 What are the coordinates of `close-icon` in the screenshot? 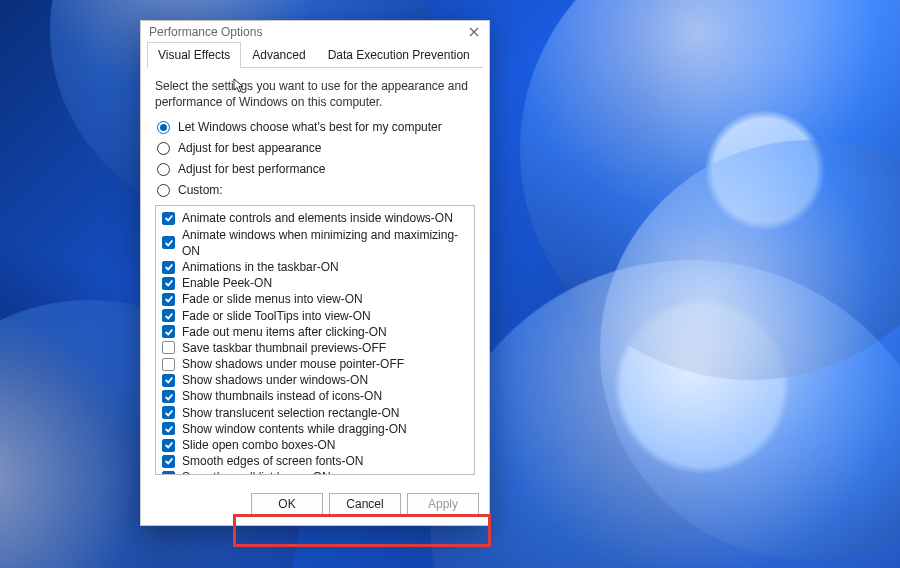 It's located at (474, 32).